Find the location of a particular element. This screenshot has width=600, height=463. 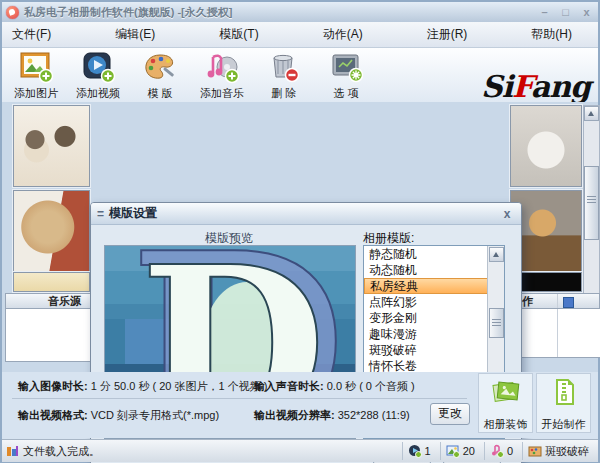

logo-part: ang is located at coordinates (560, 86).